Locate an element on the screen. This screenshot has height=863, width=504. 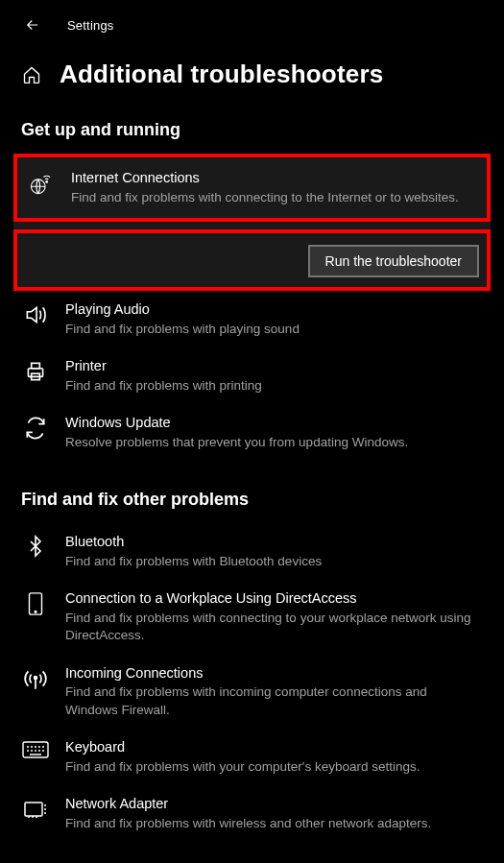
item-title: Network Adapter is located at coordinates (273, 804).